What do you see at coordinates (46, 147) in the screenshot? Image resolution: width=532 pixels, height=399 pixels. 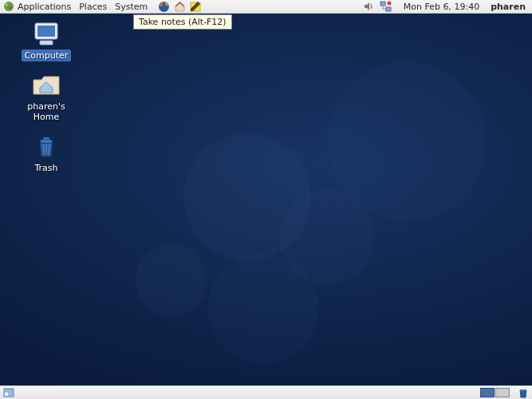 I see `trash-icon` at bounding box center [46, 147].